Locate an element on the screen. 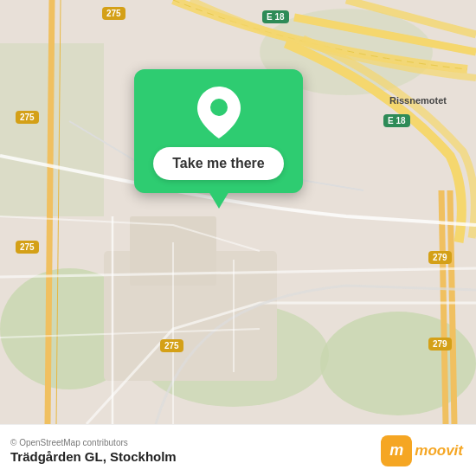 The width and height of the screenshot is (476, 476). road-badge-275-left1: 275 is located at coordinates (28, 118).